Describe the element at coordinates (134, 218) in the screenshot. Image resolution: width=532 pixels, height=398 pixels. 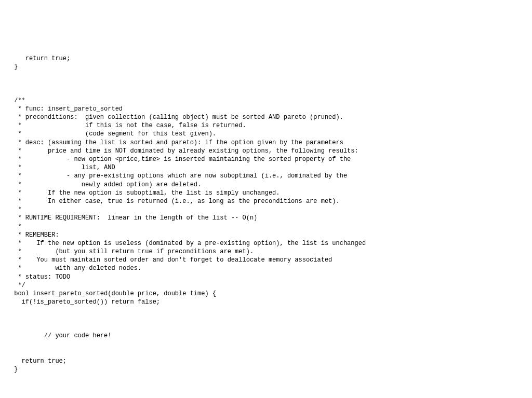
I see `code-line: * RUNTIME REQUIREMENT: linear in the len…` at that location.